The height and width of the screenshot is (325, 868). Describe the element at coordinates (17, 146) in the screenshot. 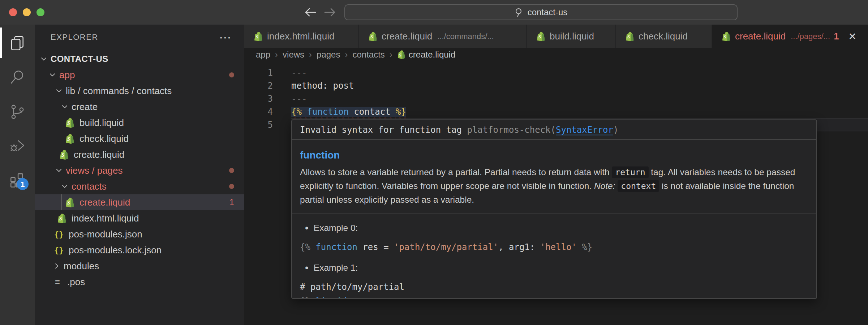

I see `debug-icon` at that location.